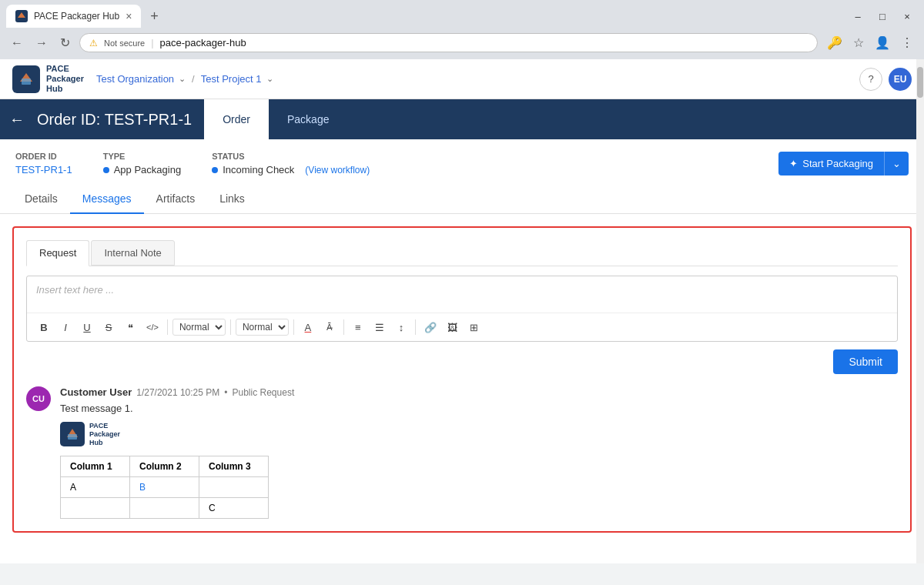  Describe the element at coordinates (462, 362) in the screenshot. I see `submit-row: Submit` at that location.